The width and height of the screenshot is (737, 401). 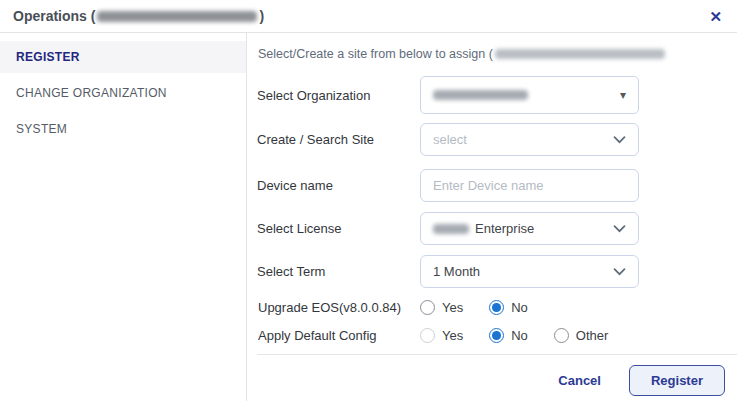 I want to click on license-value: Enterprise, so click(x=504, y=228).